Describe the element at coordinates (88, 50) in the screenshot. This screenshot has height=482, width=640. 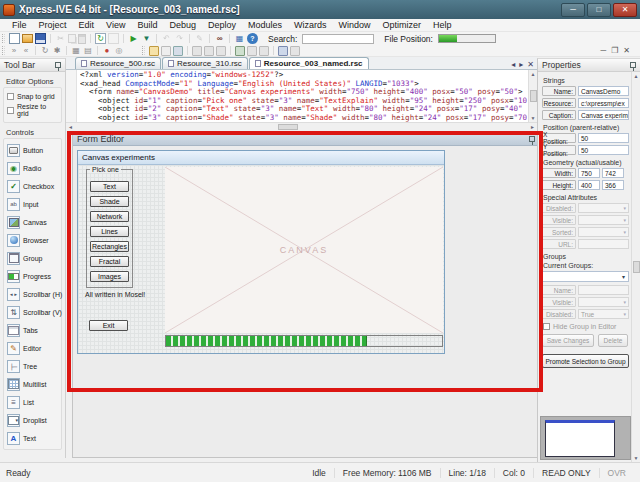
I see `split-icon: ▤` at that location.